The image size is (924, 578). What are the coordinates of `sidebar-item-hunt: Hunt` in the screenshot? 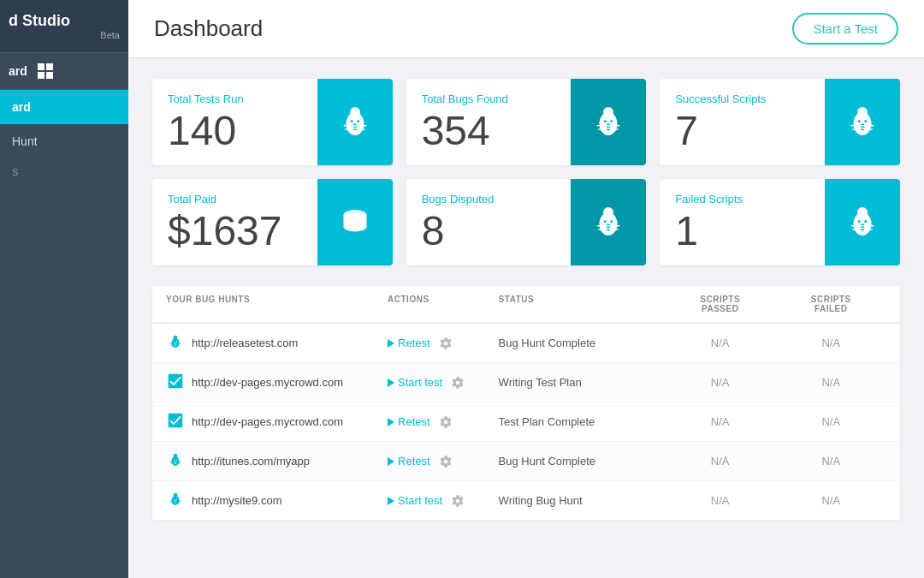 It's located at (64, 141).